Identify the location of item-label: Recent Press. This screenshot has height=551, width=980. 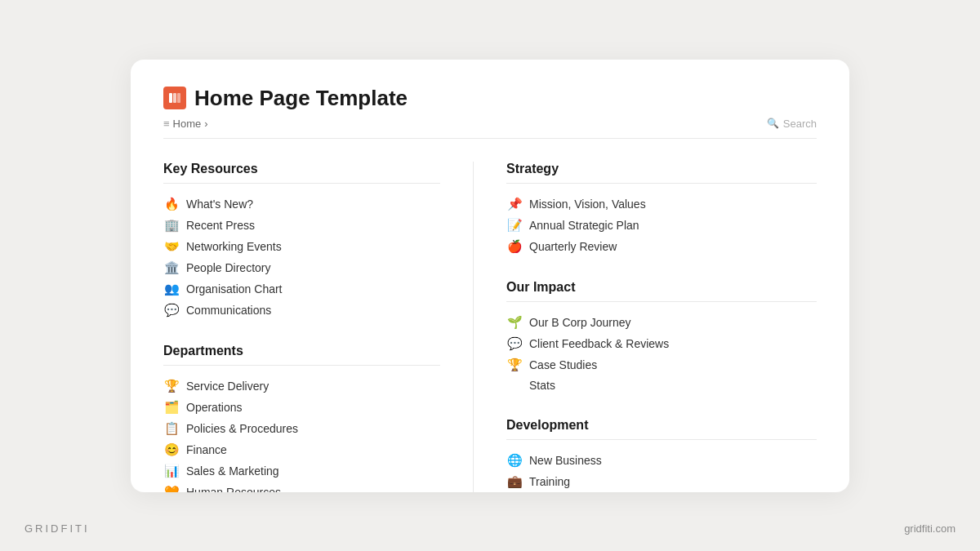
(220, 225).